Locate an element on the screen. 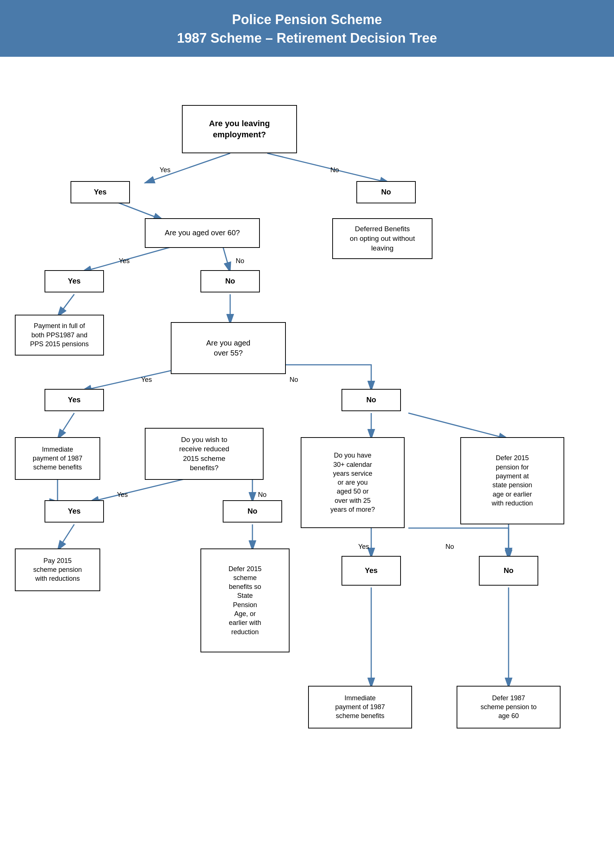 The height and width of the screenshot is (868, 614). header-line2: 1987 Scheme – Retirement Decision Tree is located at coordinates (307, 39).